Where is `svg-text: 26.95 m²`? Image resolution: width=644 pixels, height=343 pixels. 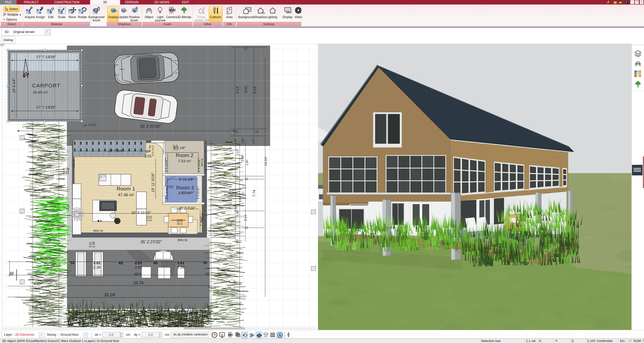 svg-text: 26.95 m² is located at coordinates (40, 92).